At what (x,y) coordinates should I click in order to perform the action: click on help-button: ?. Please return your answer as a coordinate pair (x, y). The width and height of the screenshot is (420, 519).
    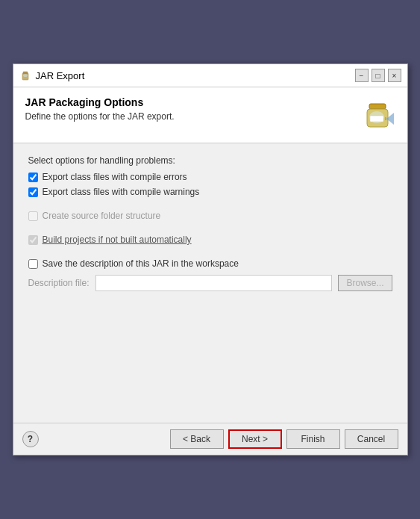
    Looking at the image, I should click on (31, 439).